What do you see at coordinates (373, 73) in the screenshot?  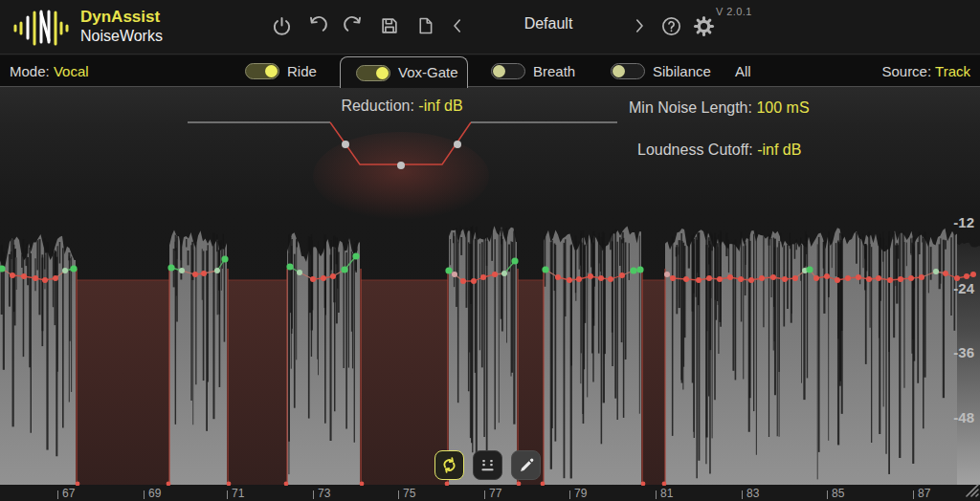 I see `vox-gate-toggle` at bounding box center [373, 73].